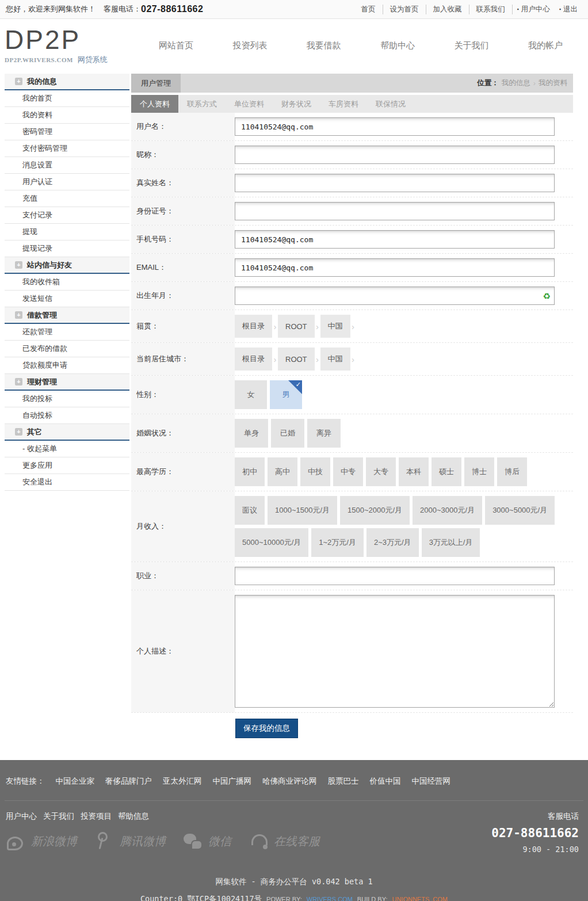  I want to click on income-option: 1500~2000元/月, so click(375, 510).